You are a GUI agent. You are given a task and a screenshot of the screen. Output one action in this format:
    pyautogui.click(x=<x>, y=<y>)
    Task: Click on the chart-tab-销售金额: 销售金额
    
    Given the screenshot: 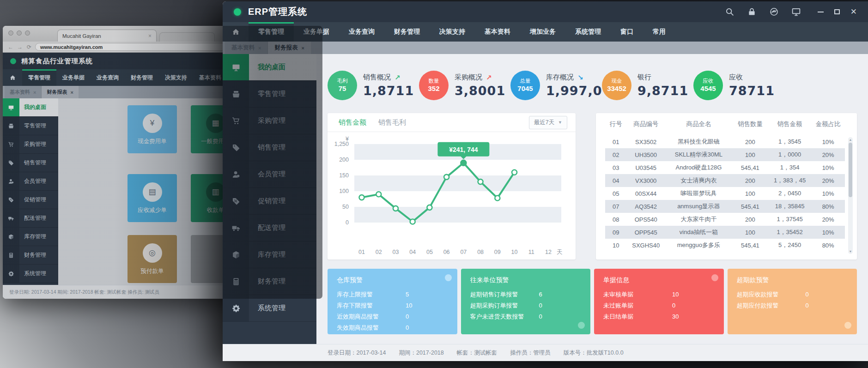 What is the action you would take?
    pyautogui.click(x=352, y=123)
    